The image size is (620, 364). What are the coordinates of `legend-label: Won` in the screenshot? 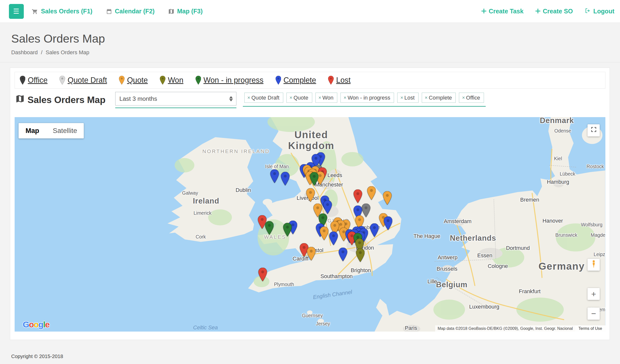 It's located at (175, 80).